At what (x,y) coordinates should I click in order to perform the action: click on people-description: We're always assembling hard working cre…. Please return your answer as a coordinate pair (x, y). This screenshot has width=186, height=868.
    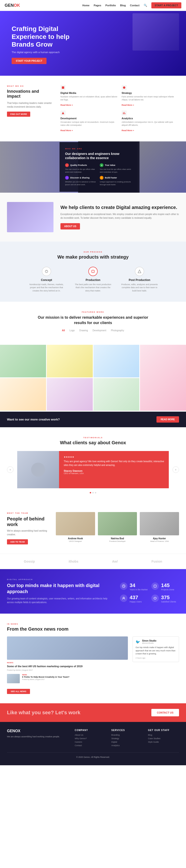
    Looking at the image, I should click on (28, 533).